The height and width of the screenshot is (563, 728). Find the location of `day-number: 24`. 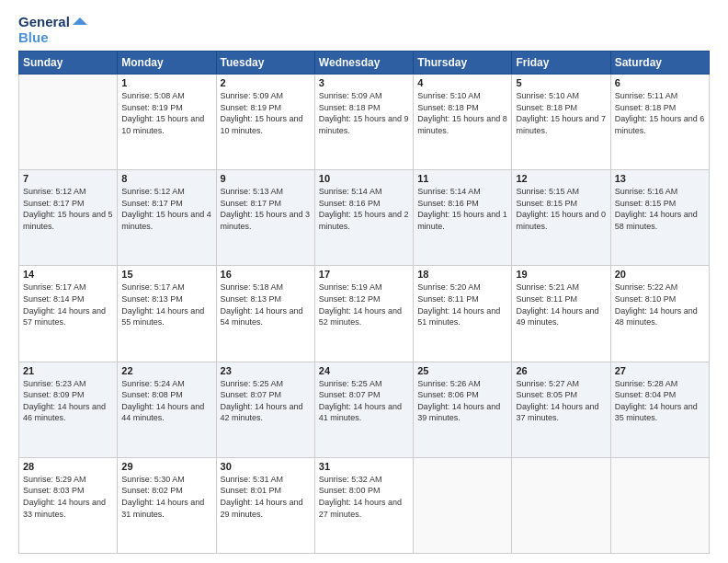

day-number: 24 is located at coordinates (364, 371).